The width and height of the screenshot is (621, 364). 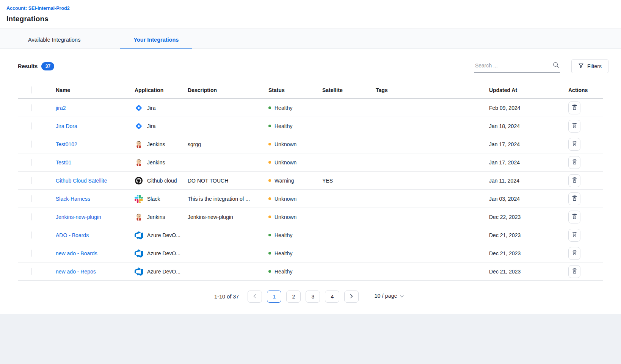 What do you see at coordinates (528, 162) in the screenshot?
I see `updated-at-value: Jan 17, 2024` at bounding box center [528, 162].